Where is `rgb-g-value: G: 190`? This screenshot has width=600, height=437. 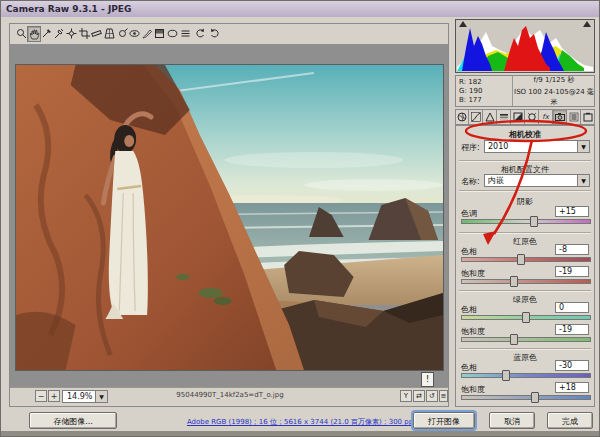
rgb-g-value: G: 190 is located at coordinates (470, 92).